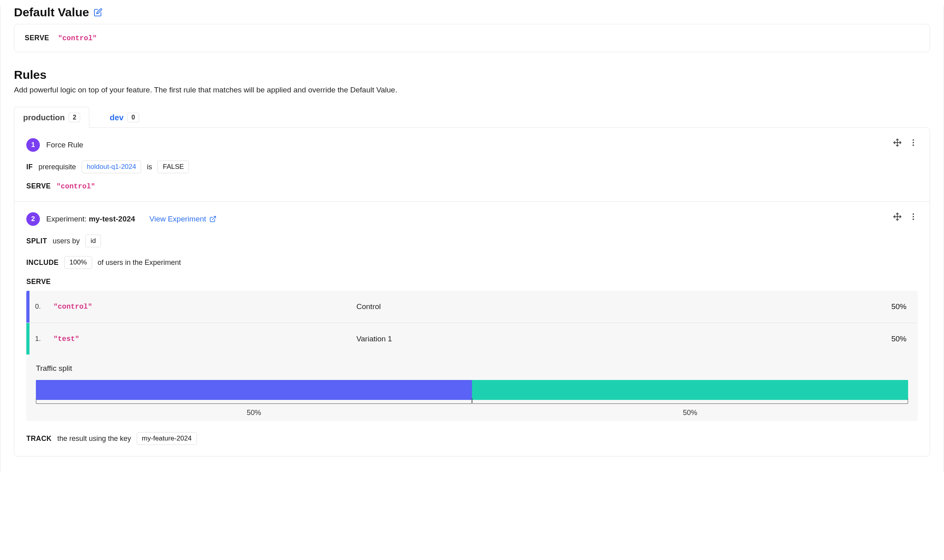  I want to click on tab-label: dev, so click(116, 118).